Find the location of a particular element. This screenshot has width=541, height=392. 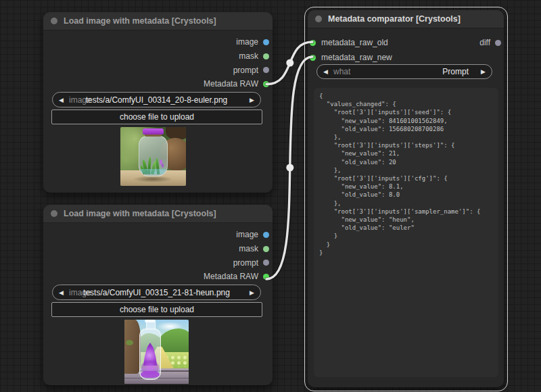

input-slot-metadata-raw-old: metadata_raw_old is located at coordinates (406, 43).